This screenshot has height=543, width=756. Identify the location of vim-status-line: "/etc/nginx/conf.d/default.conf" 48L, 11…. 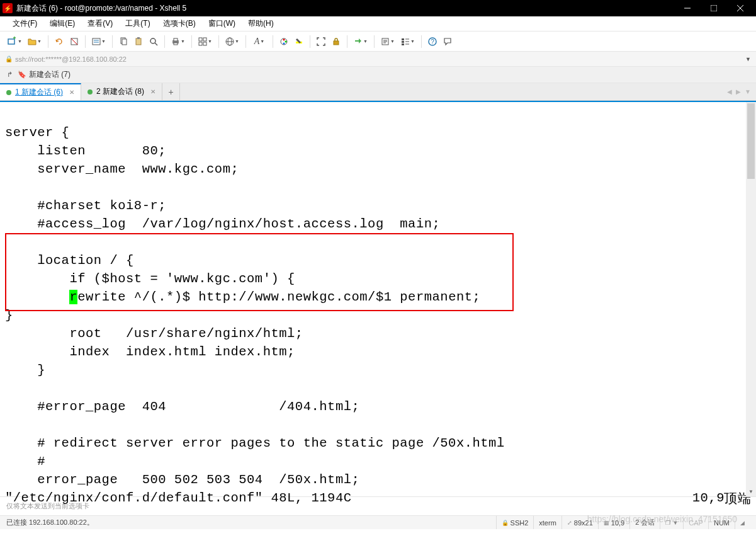
(179, 498).